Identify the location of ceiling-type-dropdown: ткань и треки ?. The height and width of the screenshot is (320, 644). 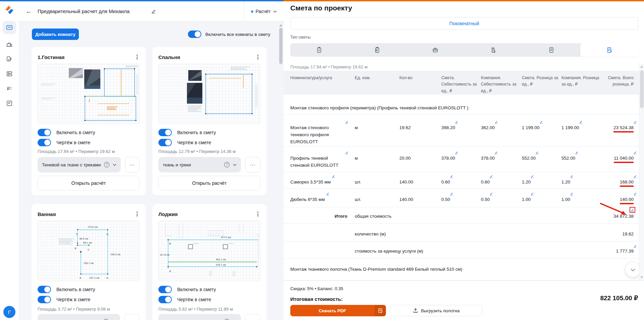
(200, 165).